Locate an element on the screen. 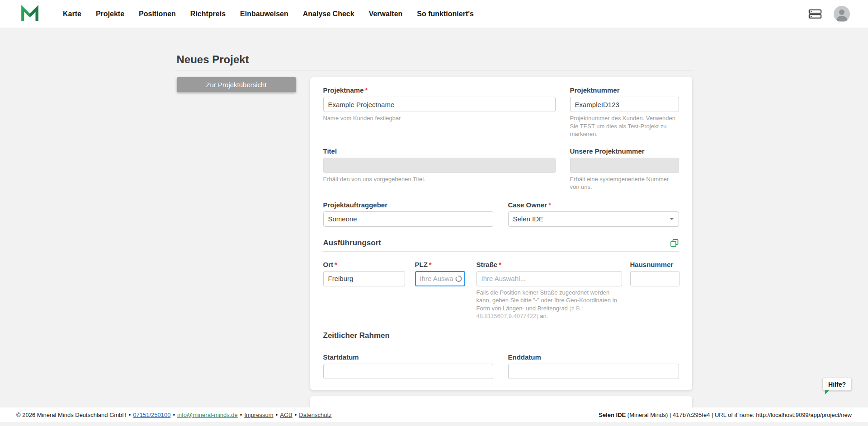 The image size is (868, 426). avatar is located at coordinates (842, 14).